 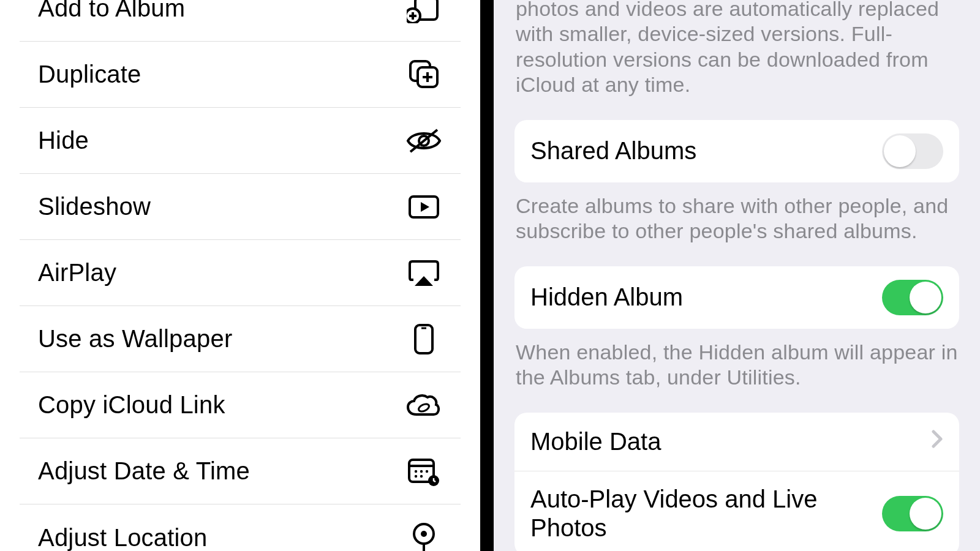 I want to click on action-label: Adjust Date & Time, so click(x=144, y=471).